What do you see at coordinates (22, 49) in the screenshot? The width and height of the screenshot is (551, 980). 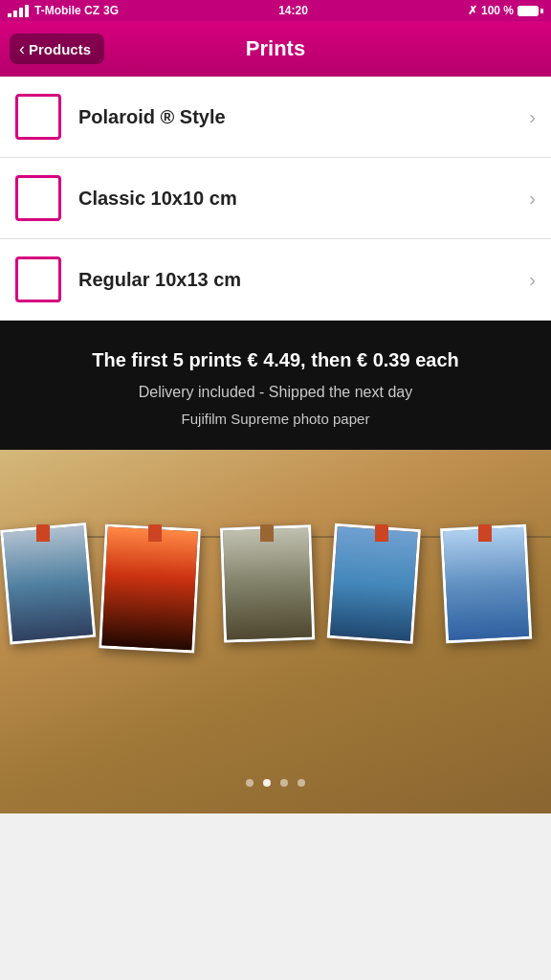 I see `chevron-left-icon: ‹` at bounding box center [22, 49].